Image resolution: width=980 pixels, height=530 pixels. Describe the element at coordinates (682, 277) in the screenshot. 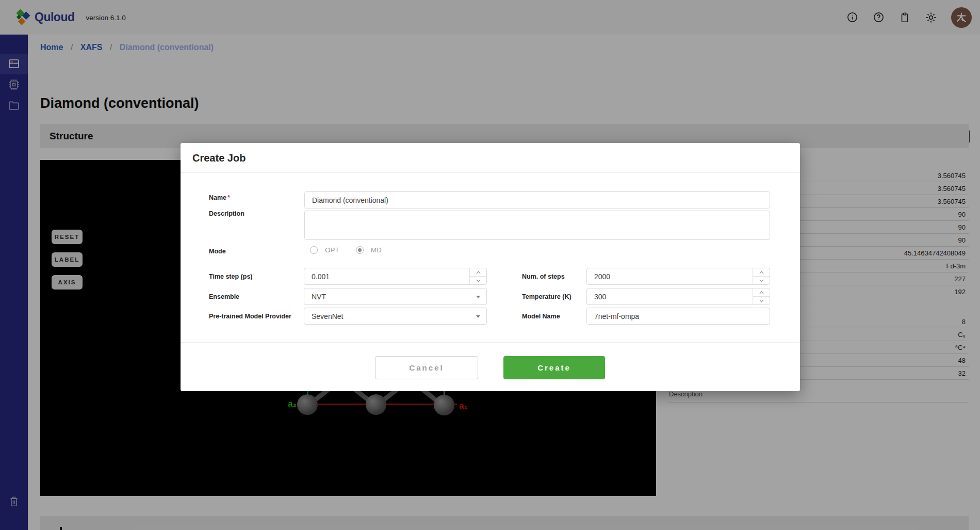

I see `num-steps-input` at that location.